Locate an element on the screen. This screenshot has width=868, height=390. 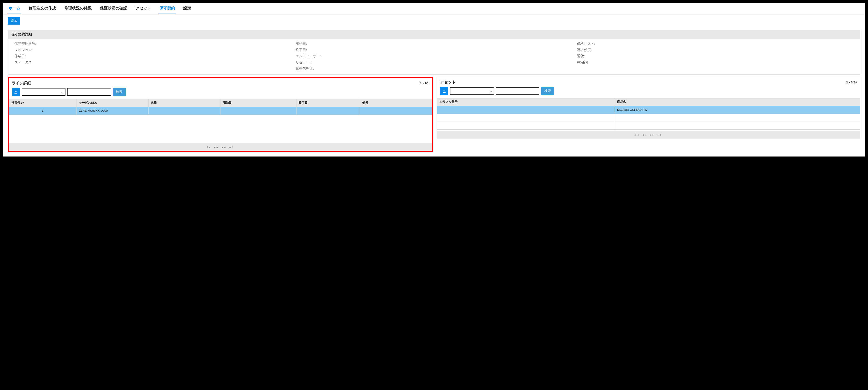
cell-qty is located at coordinates (184, 111).